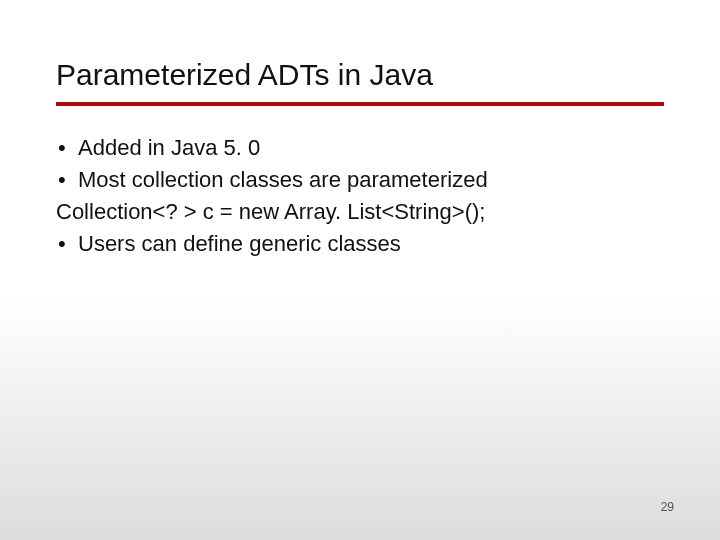 This screenshot has width=720, height=540. What do you see at coordinates (240, 244) in the screenshot?
I see `bullet-text: Users can define generic classes` at bounding box center [240, 244].